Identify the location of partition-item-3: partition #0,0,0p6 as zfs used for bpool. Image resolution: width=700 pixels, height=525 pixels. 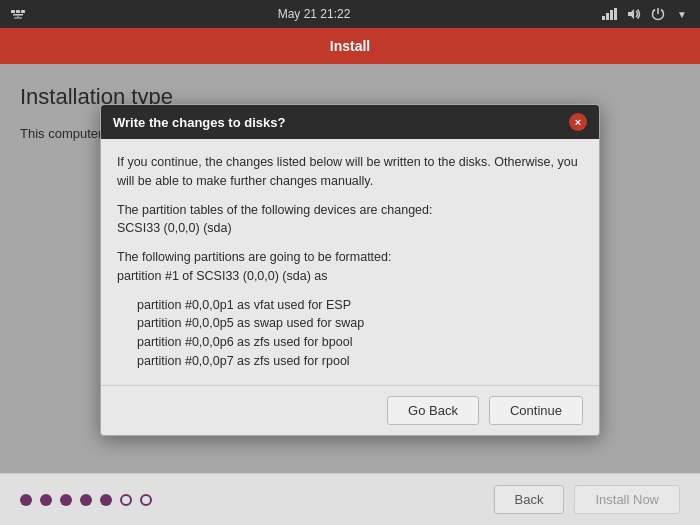
(360, 342).